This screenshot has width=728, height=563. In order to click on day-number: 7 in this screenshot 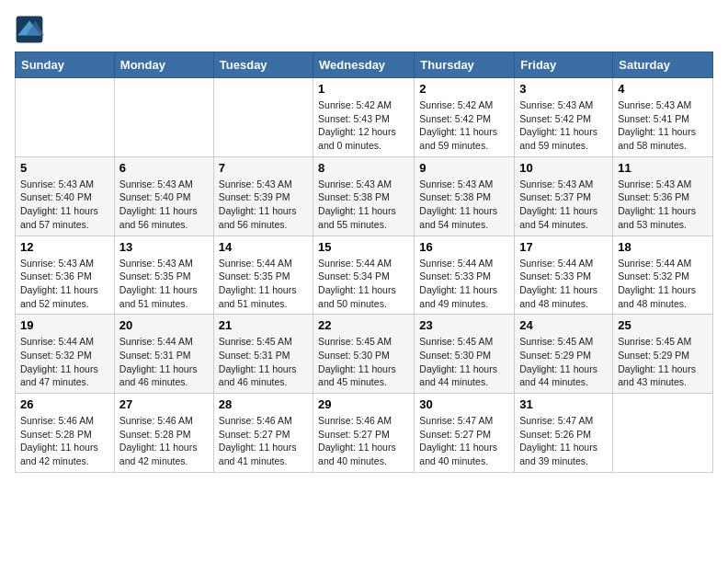, I will do `click(263, 167)`.